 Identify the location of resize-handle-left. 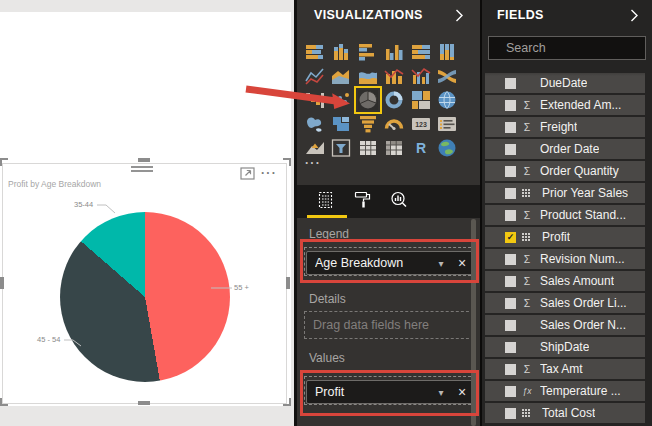
(2, 283).